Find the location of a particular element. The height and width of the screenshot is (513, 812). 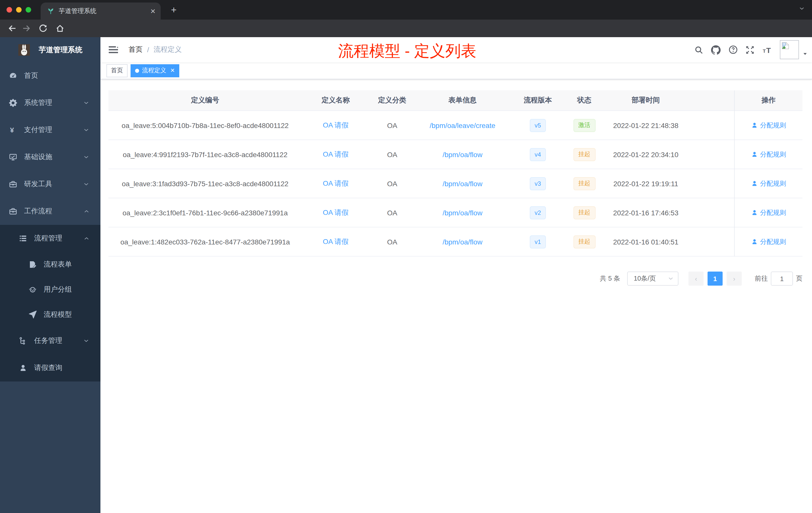

sidebar-item-流程管理: 流程管理 is located at coordinates (50, 239).